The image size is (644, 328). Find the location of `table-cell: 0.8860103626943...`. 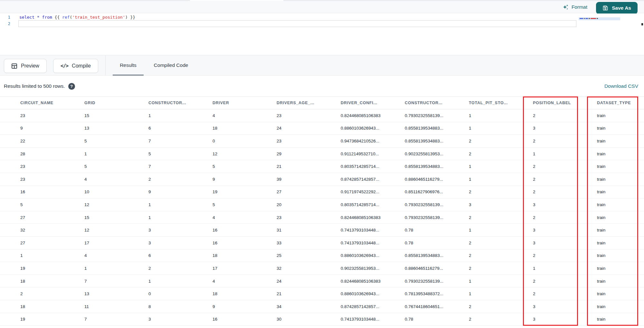

table-cell: 0.8860103626943... is located at coordinates (368, 128).